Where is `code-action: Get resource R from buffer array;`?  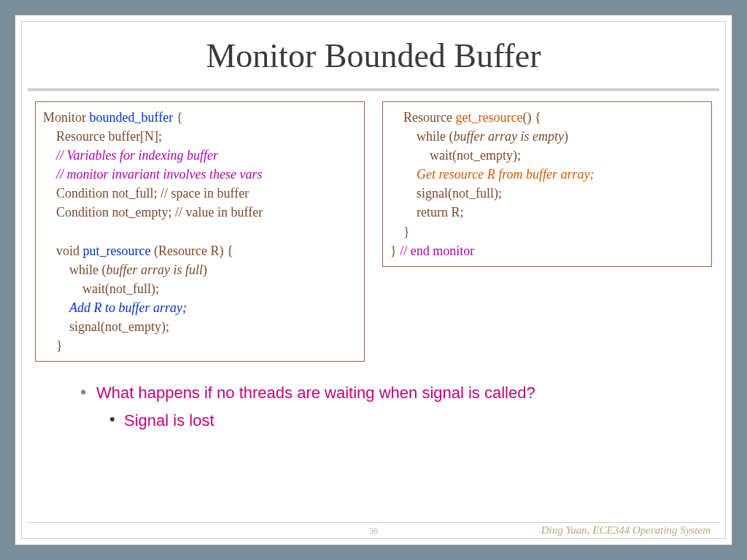
code-action: Get resource R from buffer array; is located at coordinates (547, 174).